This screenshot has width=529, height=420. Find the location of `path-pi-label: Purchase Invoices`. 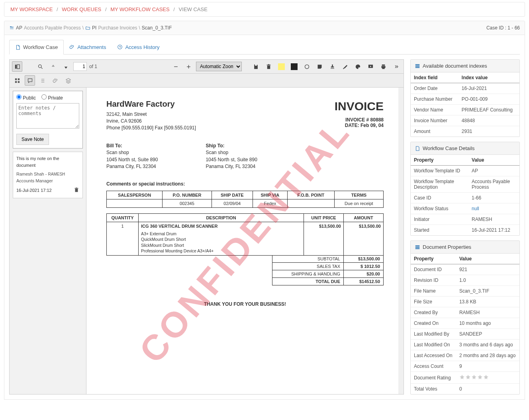

path-pi-label: Purchase Invoices is located at coordinates (118, 28).